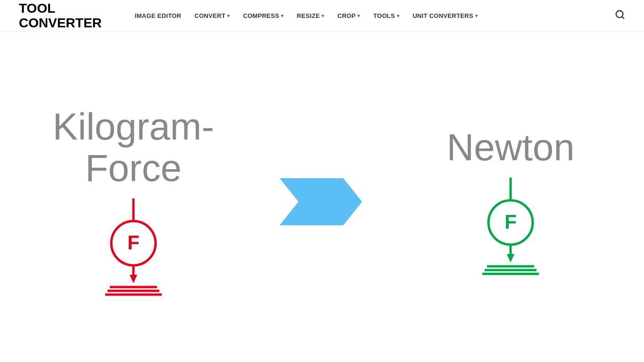  What do you see at coordinates (510, 148) in the screenshot?
I see `target-unit-title: Newton` at bounding box center [510, 148].